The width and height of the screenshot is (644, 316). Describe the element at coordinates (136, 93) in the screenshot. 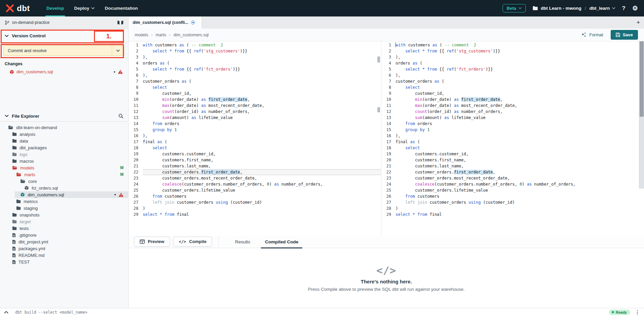

I see `line-number: 9` at that location.